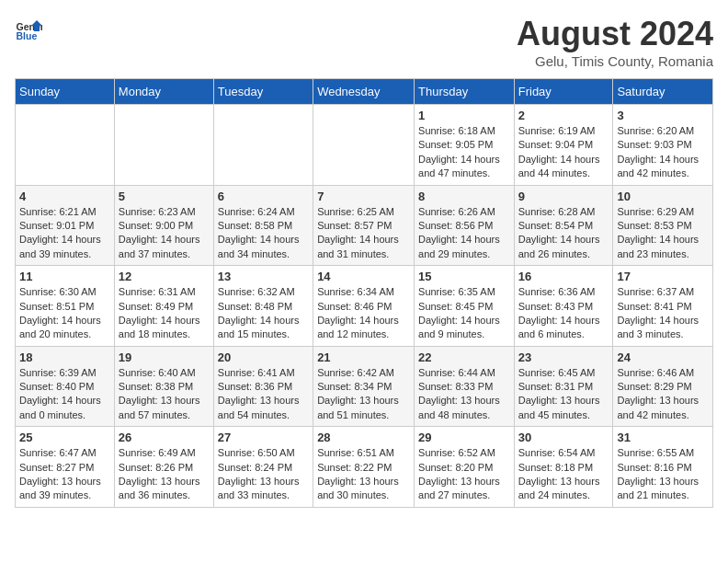 The height and width of the screenshot is (563, 728). Describe the element at coordinates (64, 276) in the screenshot. I see `day-number: 11` at that location.